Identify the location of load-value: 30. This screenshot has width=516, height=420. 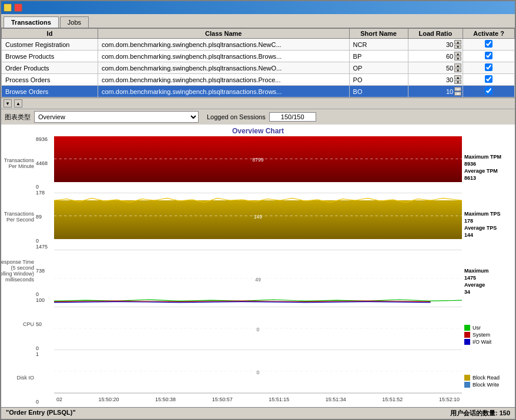
(450, 80).